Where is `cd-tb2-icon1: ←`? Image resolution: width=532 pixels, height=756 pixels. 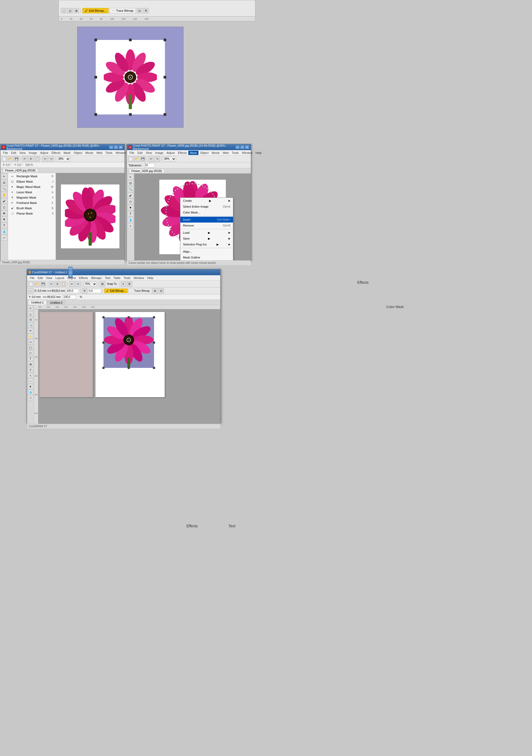 cd-tb2-icon1: ← is located at coordinates (31, 291).